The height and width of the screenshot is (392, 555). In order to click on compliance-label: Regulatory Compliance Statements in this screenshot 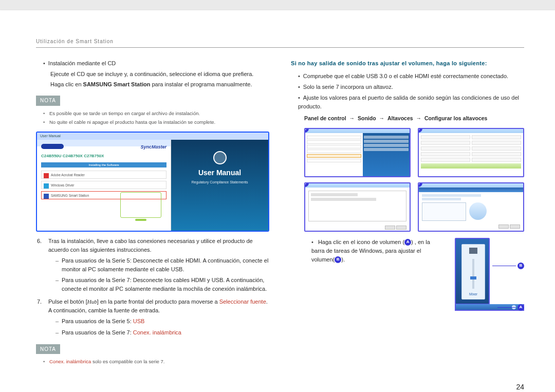, I will do `click(220, 183)`.